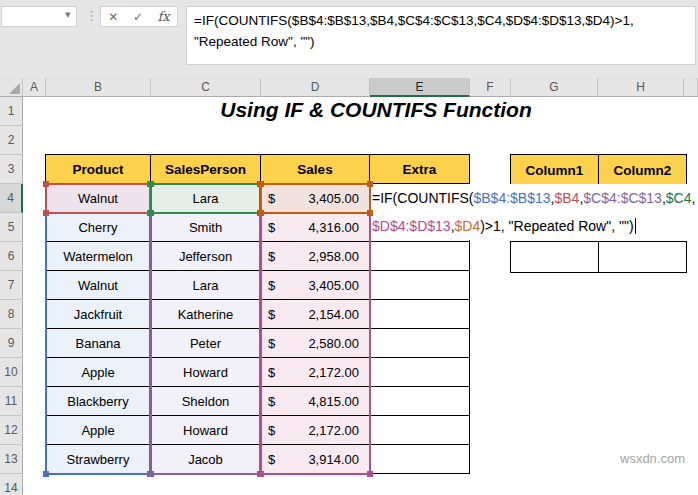  What do you see at coordinates (12, 430) in the screenshot?
I see `row-header-12: 12` at bounding box center [12, 430].